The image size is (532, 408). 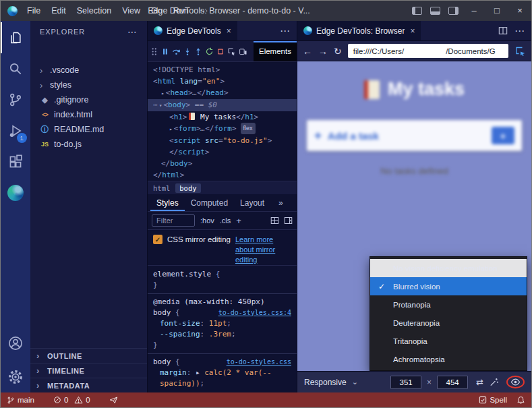 I want to click on menu-run: Run, so click(x=181, y=11).